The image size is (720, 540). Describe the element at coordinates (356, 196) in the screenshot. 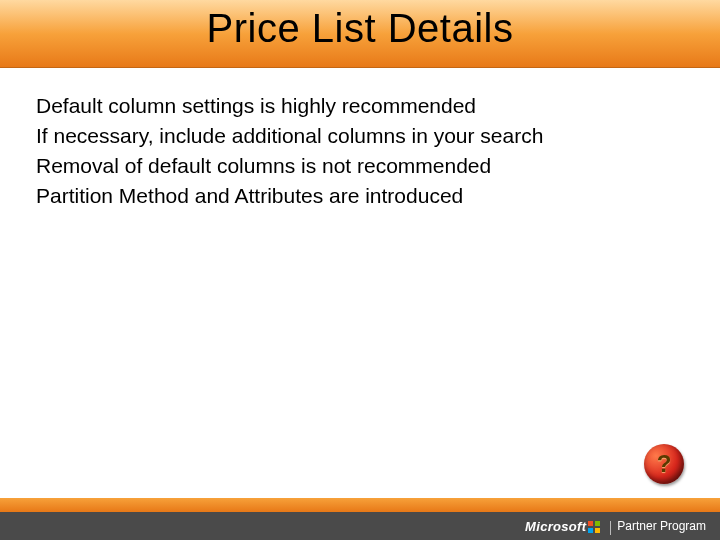

I see `bullet-line: Partition Method and Attributes are intr…` at that location.